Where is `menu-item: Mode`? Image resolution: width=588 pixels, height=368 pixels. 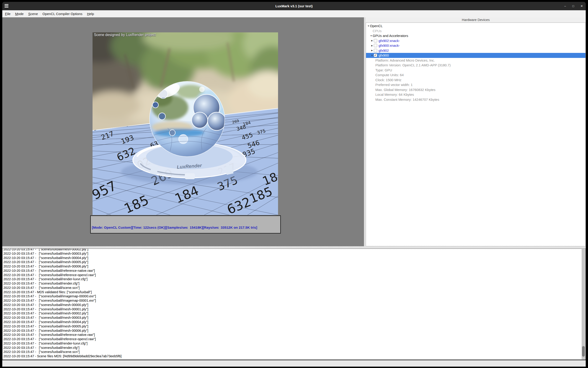 menu-item: Mode is located at coordinates (19, 14).